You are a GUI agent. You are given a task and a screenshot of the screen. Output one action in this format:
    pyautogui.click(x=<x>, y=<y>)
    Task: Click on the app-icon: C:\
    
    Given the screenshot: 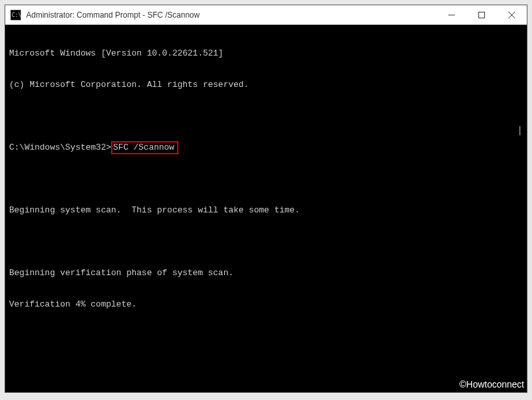 What is the action you would take?
    pyautogui.click(x=16, y=15)
    